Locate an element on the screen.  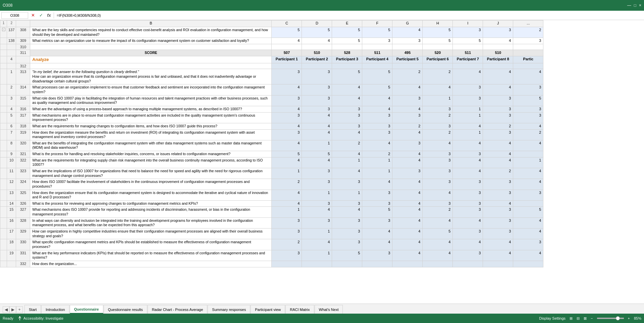
data-cell: Participant 5 is located at coordinates (408, 60).